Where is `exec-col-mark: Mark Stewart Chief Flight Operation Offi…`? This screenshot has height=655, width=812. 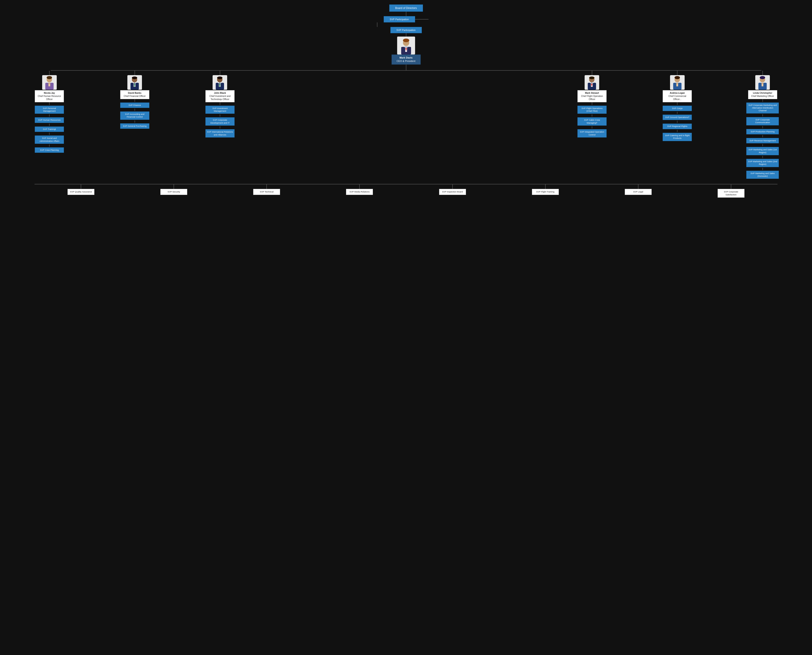 exec-col-mark: Mark Stewart Chief Flight Operation Offi… is located at coordinates (592, 104).